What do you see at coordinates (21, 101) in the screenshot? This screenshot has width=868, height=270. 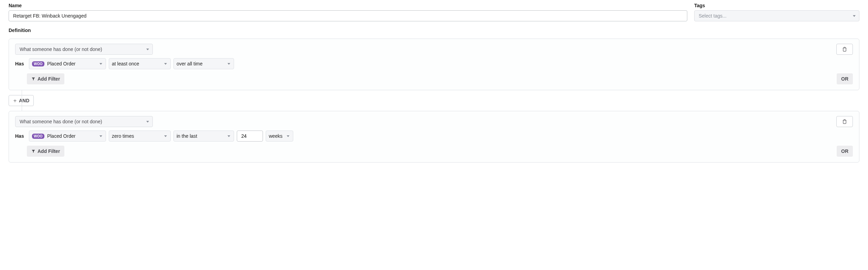 I see `and-button: AND` at bounding box center [21, 101].